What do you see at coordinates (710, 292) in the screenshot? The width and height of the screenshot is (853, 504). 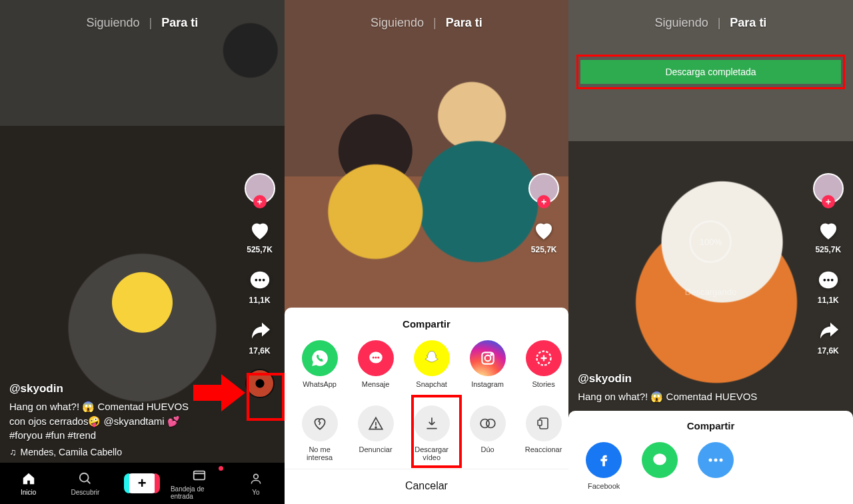 I see `download-progress-label: Descargando` at bounding box center [710, 292].